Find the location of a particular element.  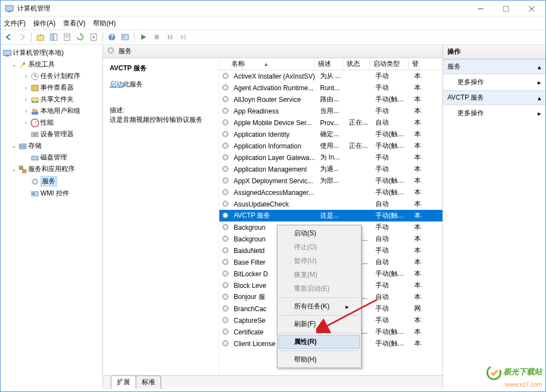

tree-performance: ›性能 is located at coordinates (51, 123).